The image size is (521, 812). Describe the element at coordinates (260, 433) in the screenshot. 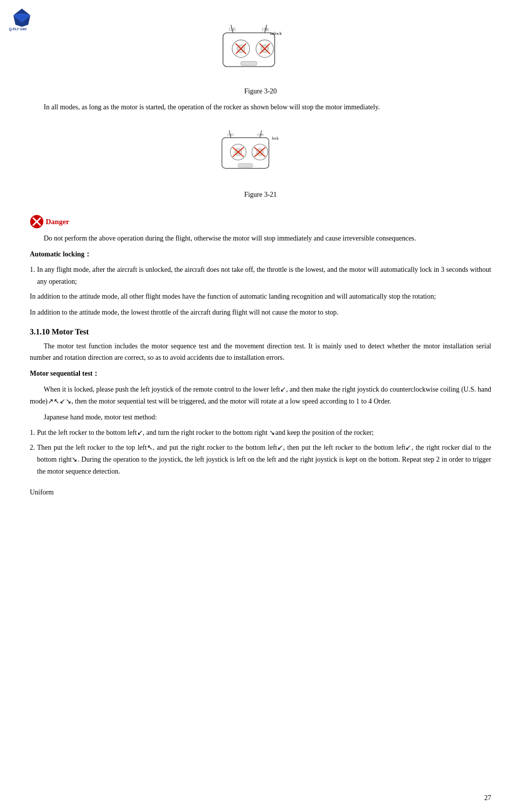

I see `motor-seq-step-1: 1. Put the left rocker to the bottom lef…` at that location.